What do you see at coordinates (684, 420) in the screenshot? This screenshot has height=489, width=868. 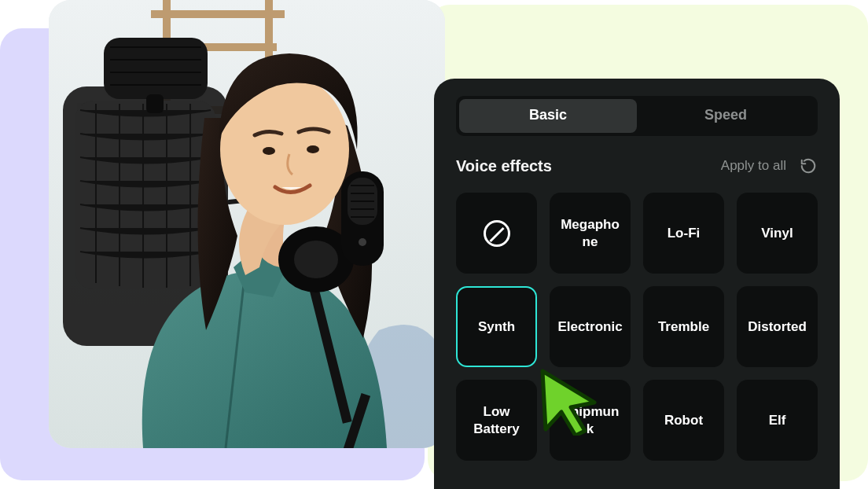 I see `effect-label: Robot` at bounding box center [684, 420].